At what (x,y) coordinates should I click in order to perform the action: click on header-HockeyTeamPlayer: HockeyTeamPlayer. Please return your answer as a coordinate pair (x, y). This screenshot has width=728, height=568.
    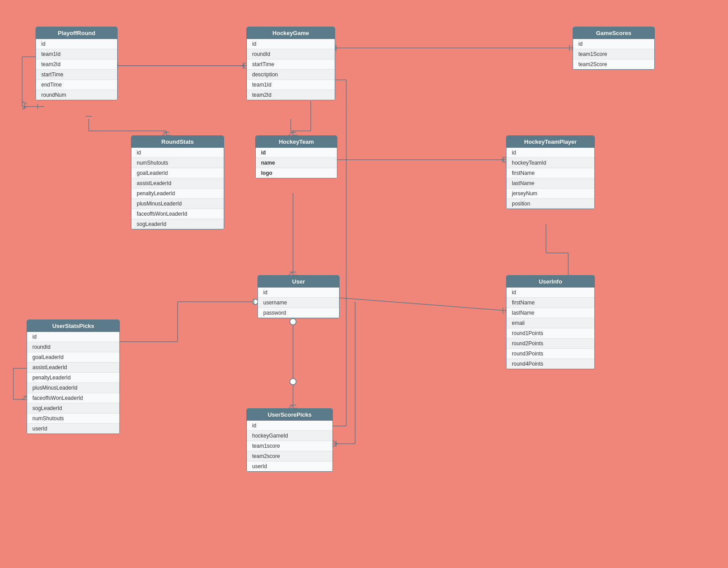
    Looking at the image, I should click on (550, 142).